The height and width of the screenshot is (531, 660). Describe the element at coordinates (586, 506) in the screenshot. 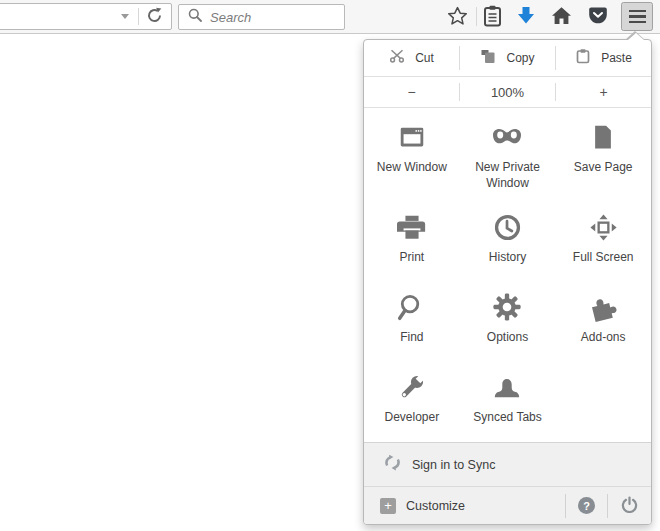

I see `help-icon: ?` at that location.